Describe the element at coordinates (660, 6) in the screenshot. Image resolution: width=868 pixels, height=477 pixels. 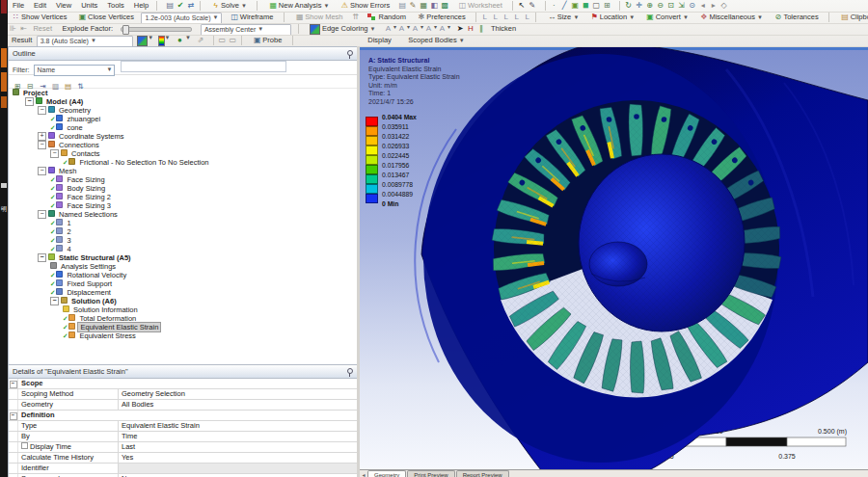
I see `zoom-out-icon: ⊖` at that location.